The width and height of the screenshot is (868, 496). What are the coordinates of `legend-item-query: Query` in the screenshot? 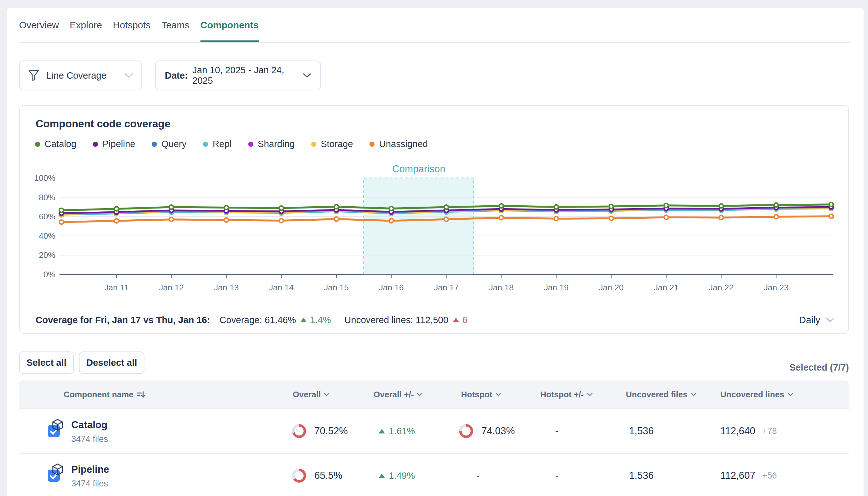 It's located at (169, 144).